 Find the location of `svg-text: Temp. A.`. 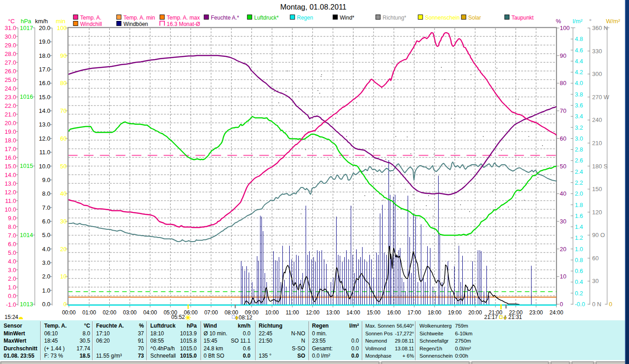

svg-text: Temp. A. is located at coordinates (56, 326).